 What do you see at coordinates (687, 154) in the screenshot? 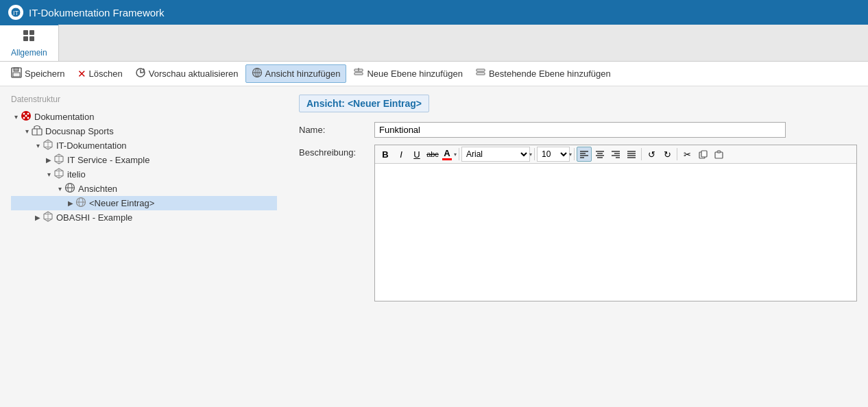
I see `rte-cut-button: ✂` at bounding box center [687, 154].